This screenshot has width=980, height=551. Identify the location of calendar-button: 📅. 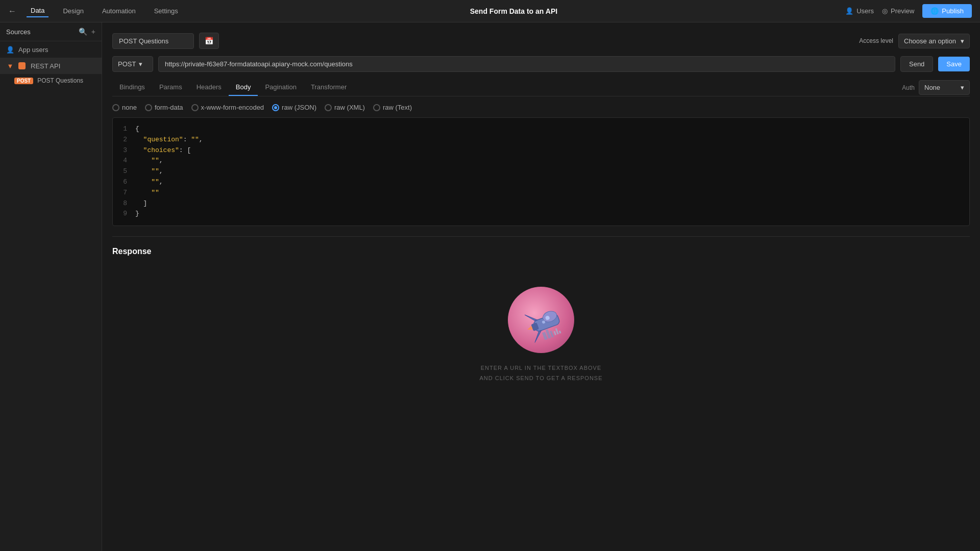
(209, 41).